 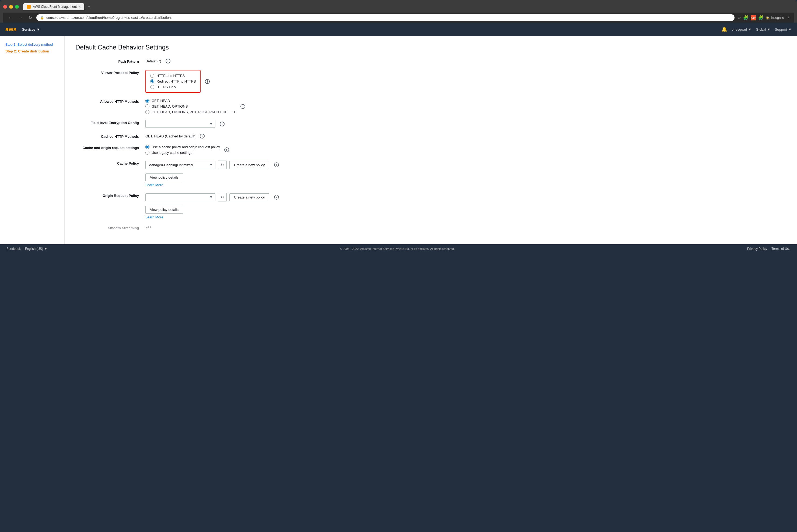 I want to click on origin-request-policy-refresh-button: ↻, so click(x=222, y=197).